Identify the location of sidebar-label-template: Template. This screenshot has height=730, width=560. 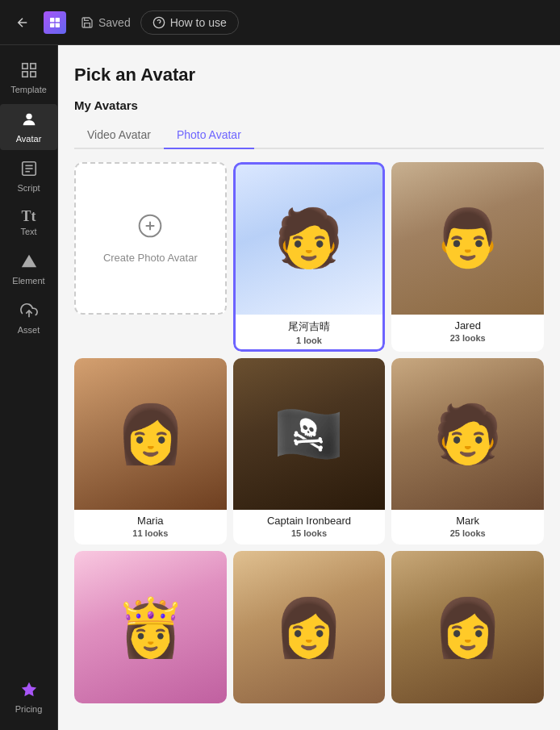
(29, 90).